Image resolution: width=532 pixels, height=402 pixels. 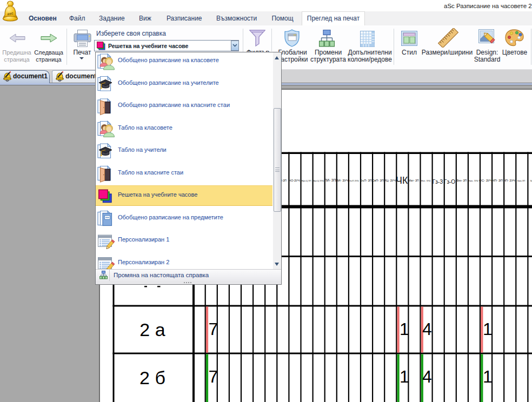 What do you see at coordinates (152, 330) in the screenshot?
I see `svg-text: 2 а` at bounding box center [152, 330].